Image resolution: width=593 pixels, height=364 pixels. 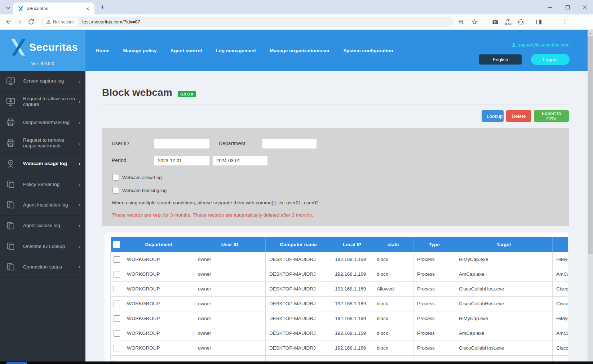 I want to click on xsecuritas-logo-icon, so click(x=18, y=47).